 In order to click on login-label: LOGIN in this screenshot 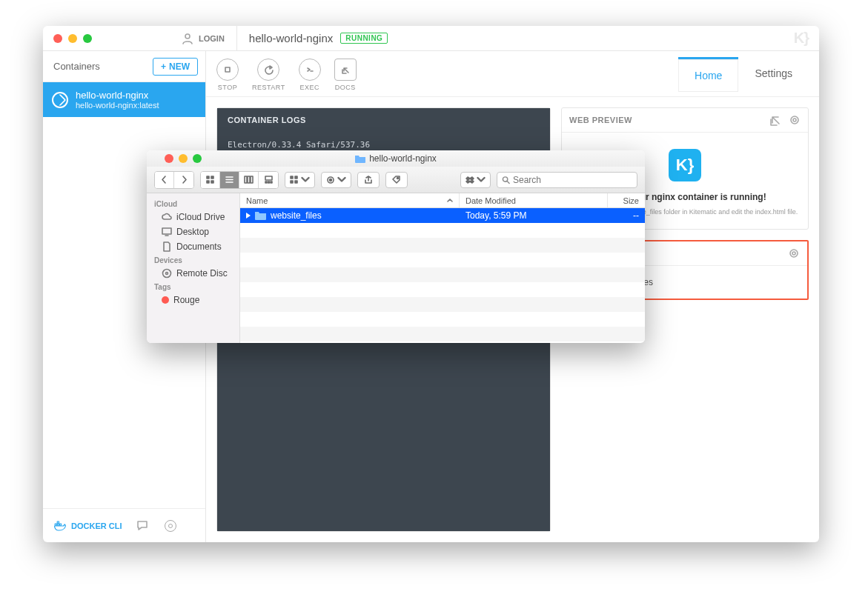, I will do `click(212, 39)`.